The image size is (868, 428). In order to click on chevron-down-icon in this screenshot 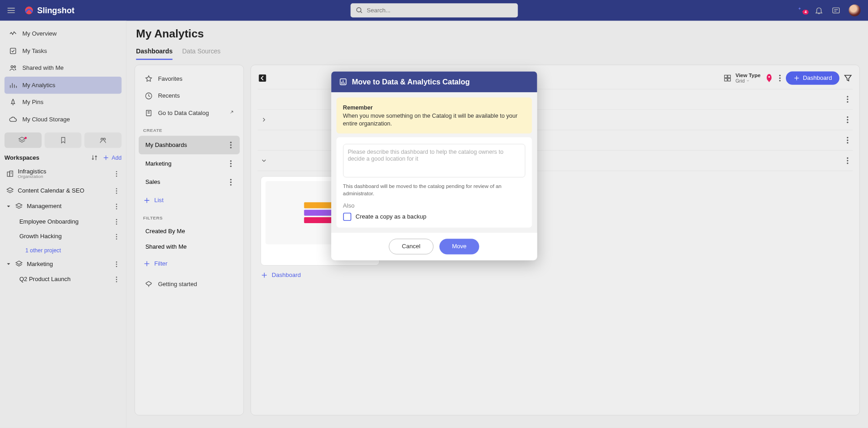, I will do `click(748, 80)`.